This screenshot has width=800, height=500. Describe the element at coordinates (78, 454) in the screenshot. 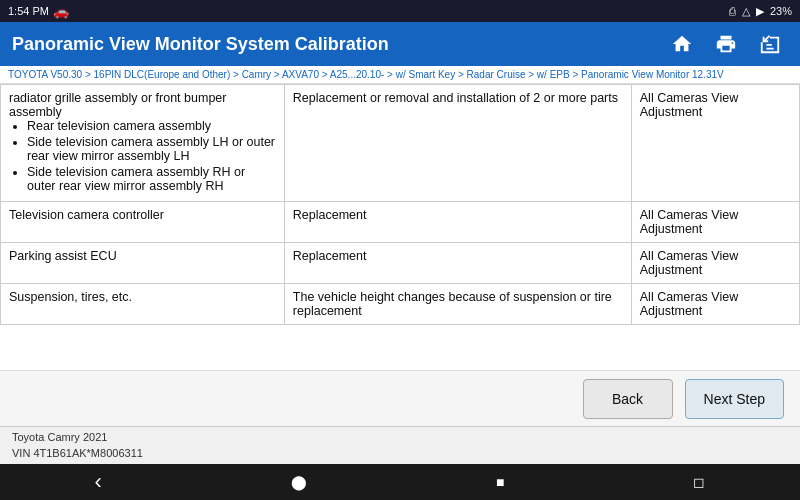

I see `vin-number: VIN 4T1B61AK*M8006311` at that location.